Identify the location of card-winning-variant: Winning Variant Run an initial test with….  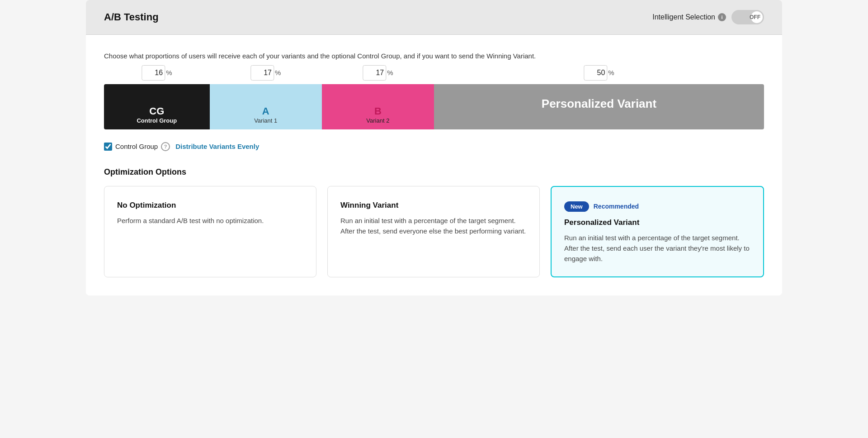
(434, 232).